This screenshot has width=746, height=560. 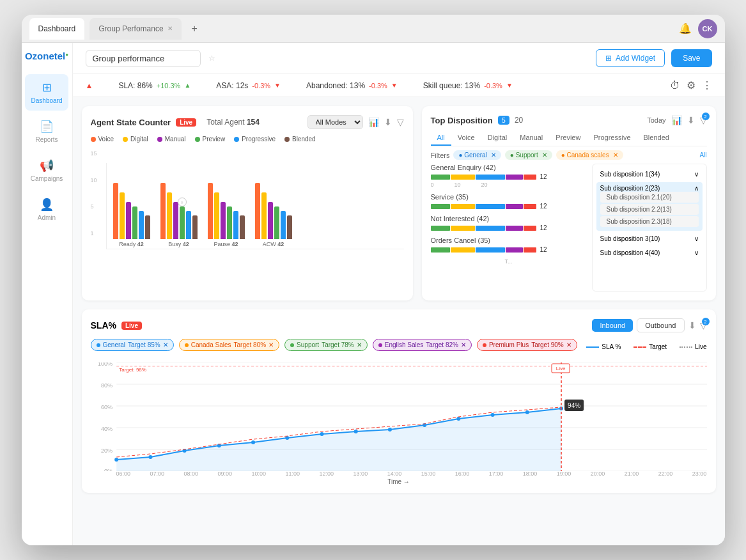 I want to click on sub-disp-4: Sub disposition 4(40) ∨, so click(x=649, y=253).